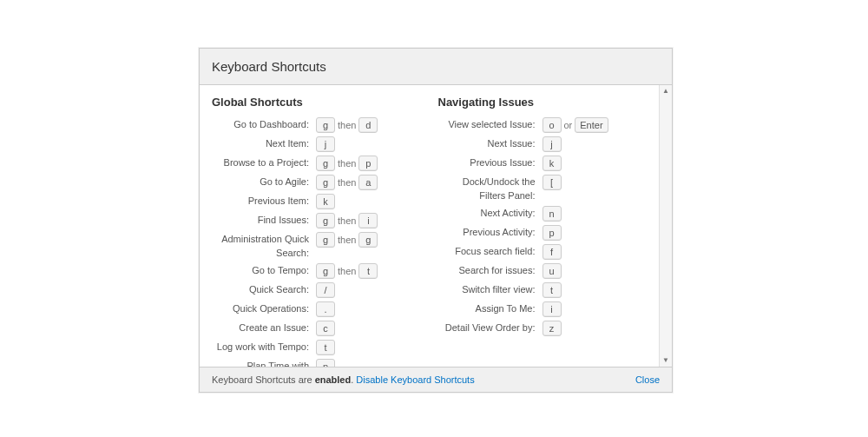 This screenshot has width=868, height=437. What do you see at coordinates (666, 361) in the screenshot?
I see `scrollbar-down-icon: ▼` at bounding box center [666, 361].